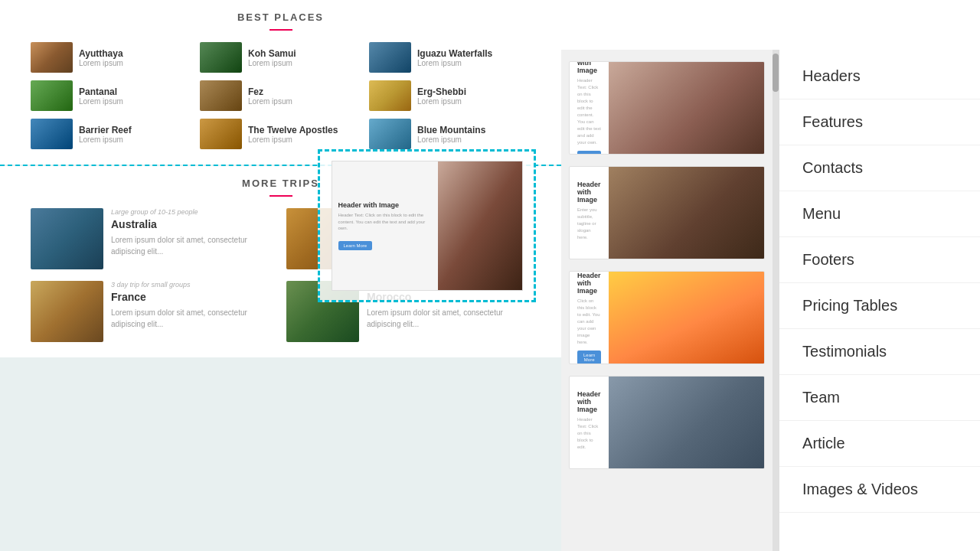  I want to click on nav-item-contacts: Contacts, so click(880, 168).